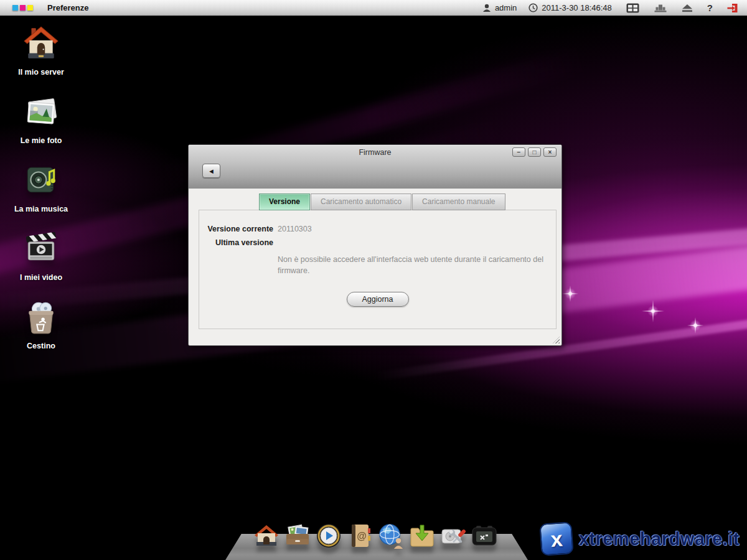 The height and width of the screenshot is (560, 747). Describe the element at coordinates (534, 152) in the screenshot. I see `maximize-button: □` at that location.